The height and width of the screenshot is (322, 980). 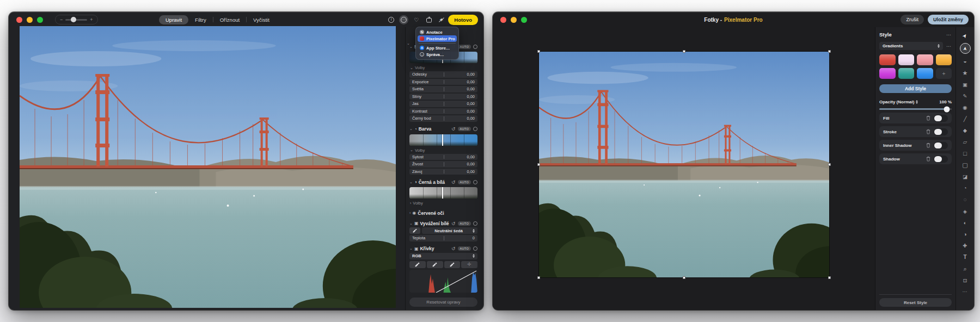 What do you see at coordinates (443, 75) in the screenshot?
I see `slider-row-odlesky: Odlesky0,00` at bounding box center [443, 75].